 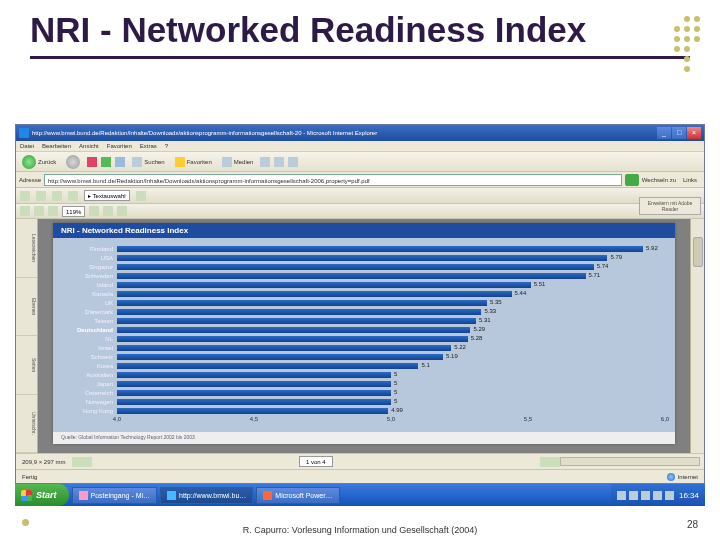 I want to click on find-icon, so click(x=73, y=196).